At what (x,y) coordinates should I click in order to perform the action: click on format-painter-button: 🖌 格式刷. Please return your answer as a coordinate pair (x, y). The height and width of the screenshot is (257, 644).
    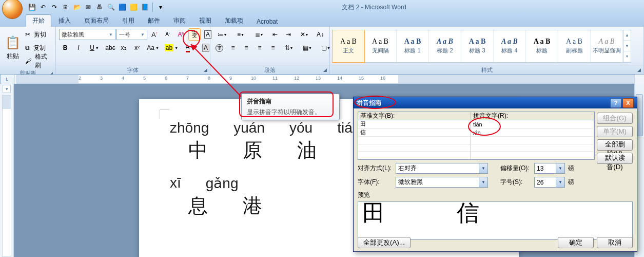
    Looking at the image, I should click on (38, 61).